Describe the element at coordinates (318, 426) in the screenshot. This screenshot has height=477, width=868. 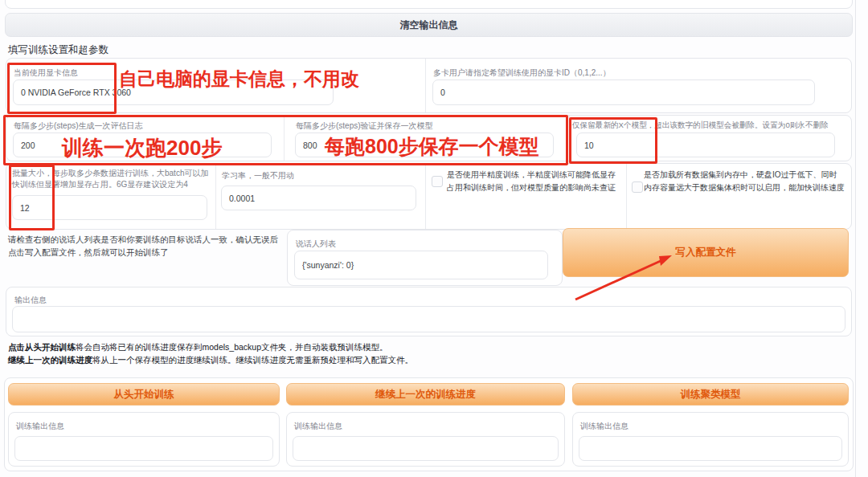
I see `train-output-label-2: 训练输出信息` at that location.